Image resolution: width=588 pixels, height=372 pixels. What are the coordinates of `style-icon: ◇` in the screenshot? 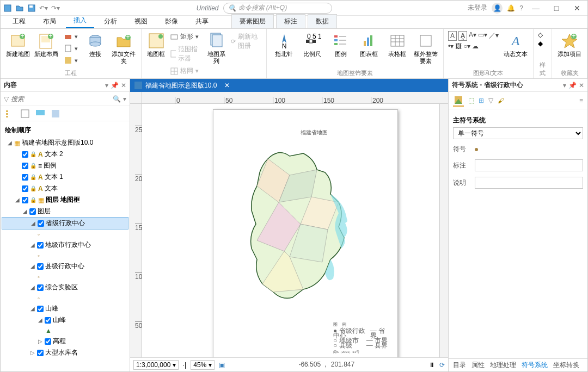 It's located at (540, 35).